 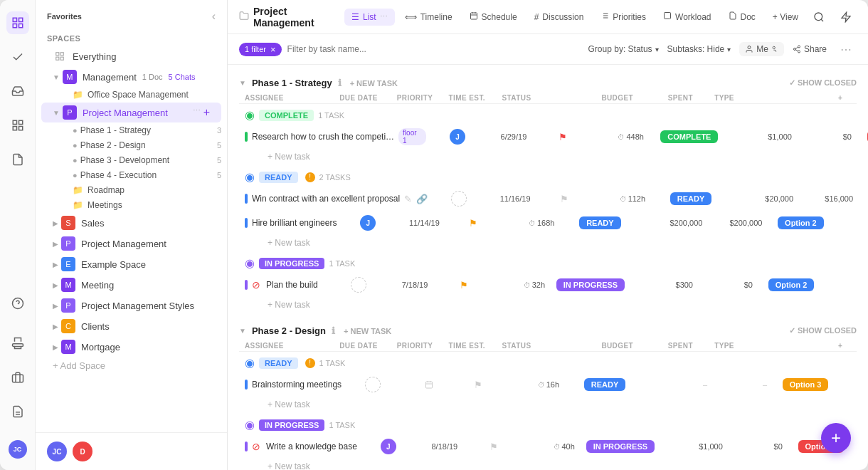 I want to click on table-row: Hire brilliant engineers J 11/14/19 ⚑ ⏱1…, so click(x=548, y=223).